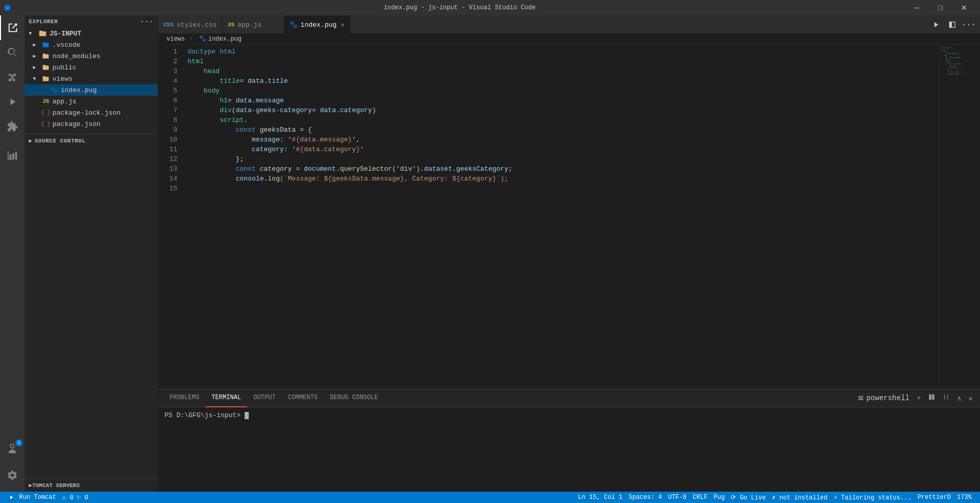 The image size is (980, 503). What do you see at coordinates (719, 497) in the screenshot?
I see `language-mode-status: Pug` at bounding box center [719, 497].